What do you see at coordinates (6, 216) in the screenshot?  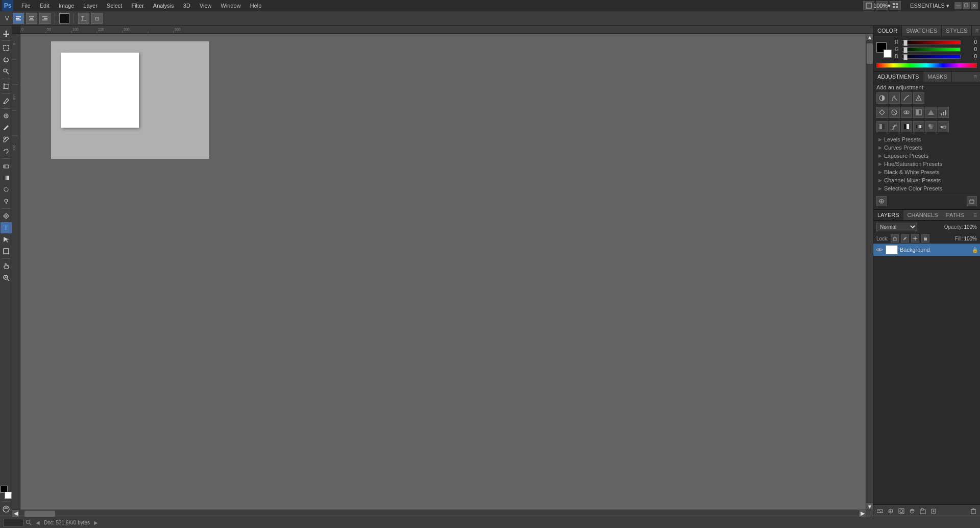 I see `pen-tool` at bounding box center [6, 216].